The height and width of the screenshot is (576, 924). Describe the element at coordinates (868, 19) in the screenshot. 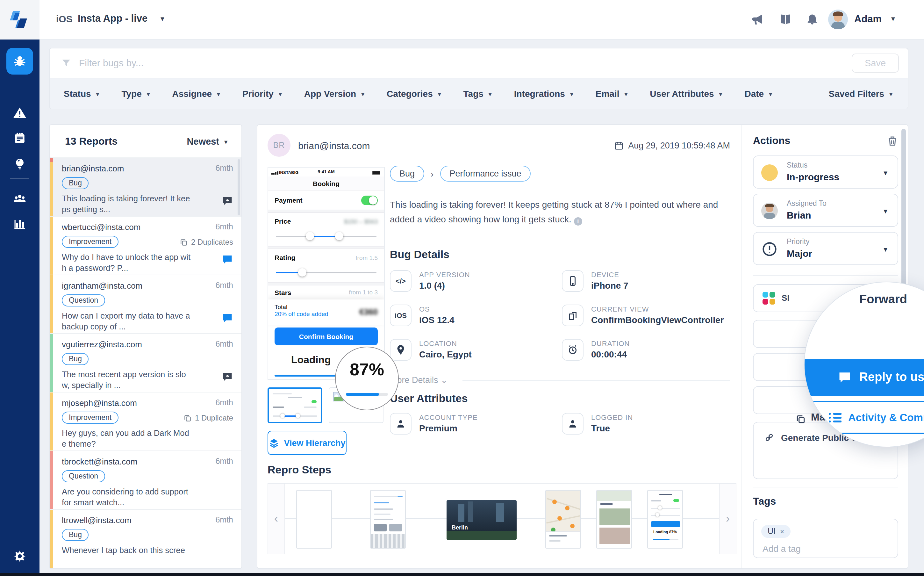

I see `user-menu: Adam` at that location.